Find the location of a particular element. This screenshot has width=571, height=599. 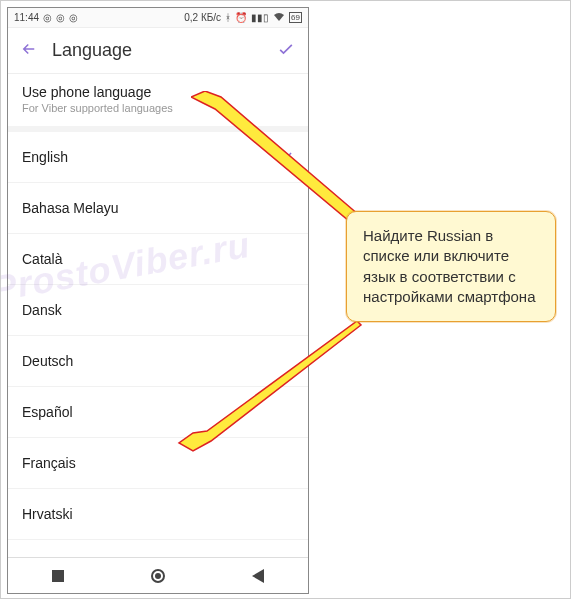

bluetooth-icon: ᚼ is located at coordinates (228, 18).